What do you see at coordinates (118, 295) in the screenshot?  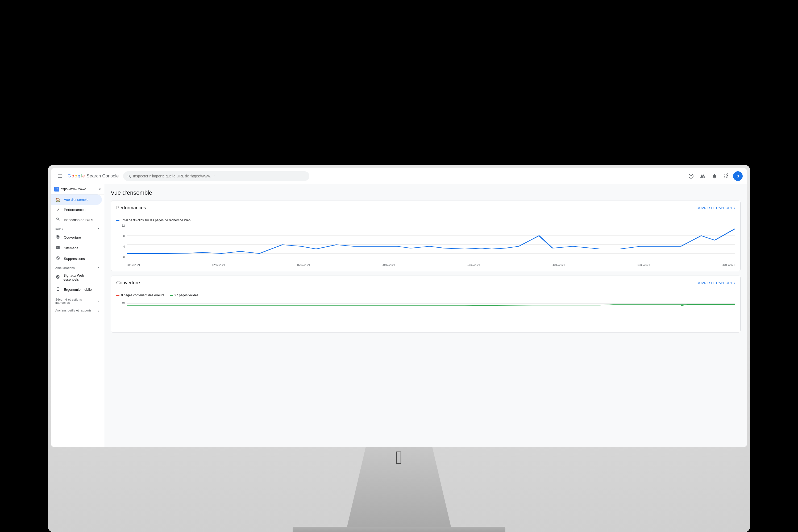 I see `legend-red-dot` at bounding box center [118, 295].